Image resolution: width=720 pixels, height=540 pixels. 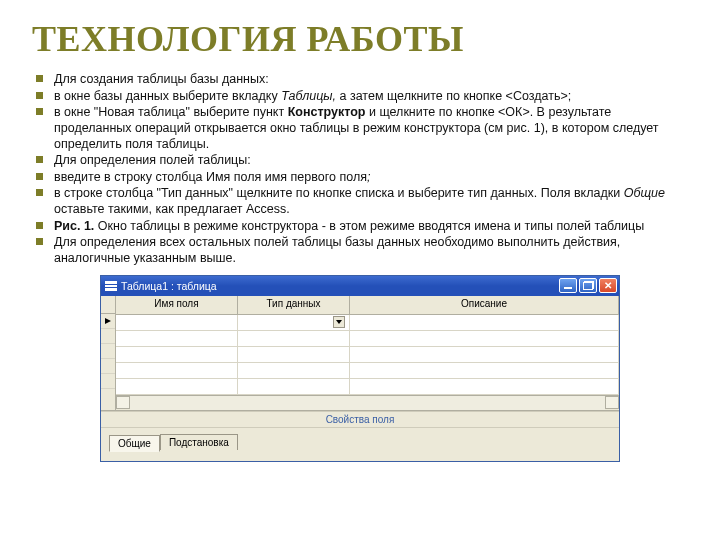 I want to click on row-selector-header, so click(x=108, y=305).